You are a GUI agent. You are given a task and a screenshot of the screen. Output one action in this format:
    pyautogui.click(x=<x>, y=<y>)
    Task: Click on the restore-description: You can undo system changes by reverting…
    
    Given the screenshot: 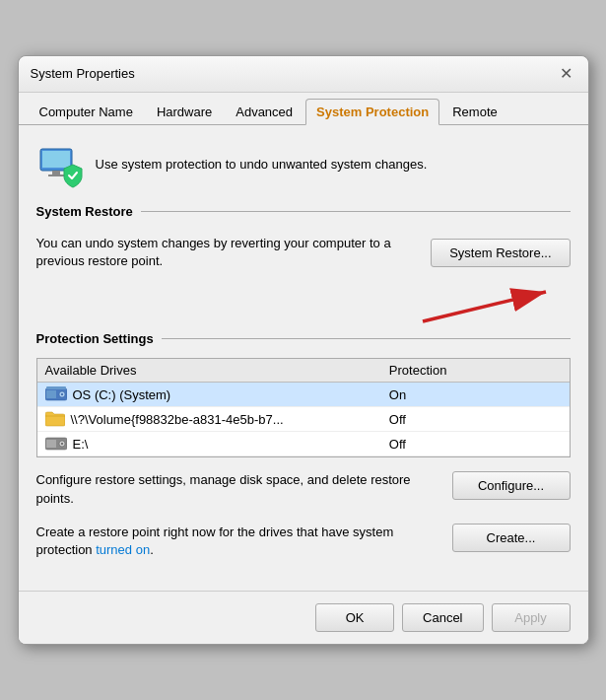 What is the action you would take?
    pyautogui.click(x=227, y=252)
    